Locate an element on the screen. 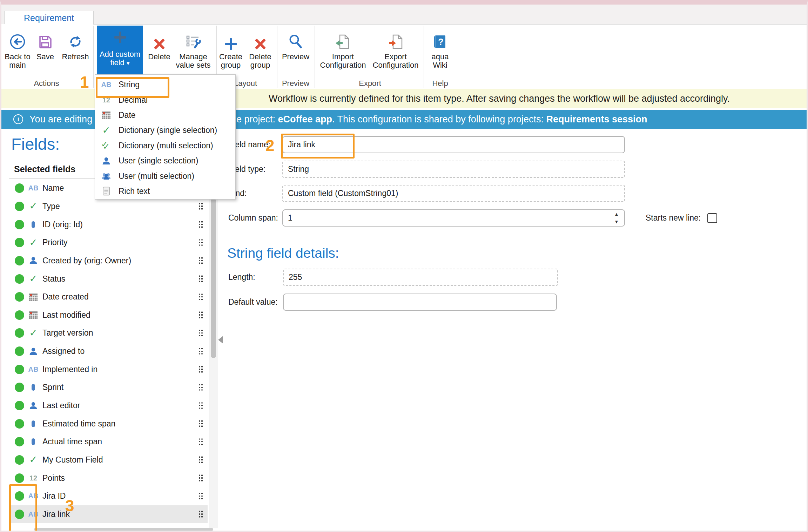 The image size is (808, 532). create-group-button: Create group is located at coordinates (231, 51).